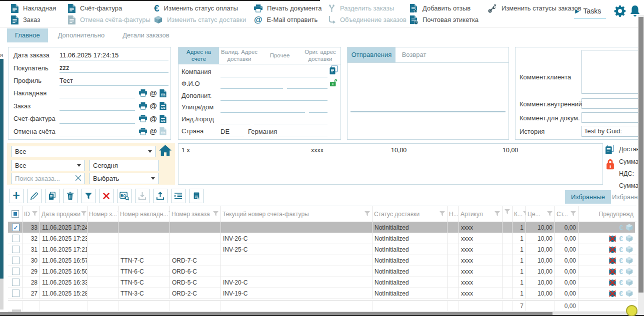  What do you see at coordinates (124, 166) in the screenshot?
I see `filter-date-input: Сегодня` at bounding box center [124, 166].